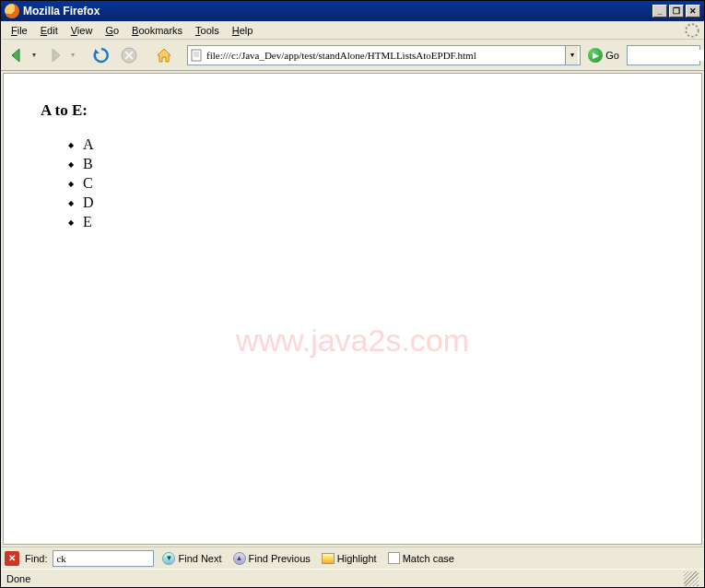 The height and width of the screenshot is (588, 705). Describe the element at coordinates (660, 11) in the screenshot. I see `minimize-button: _` at that location.